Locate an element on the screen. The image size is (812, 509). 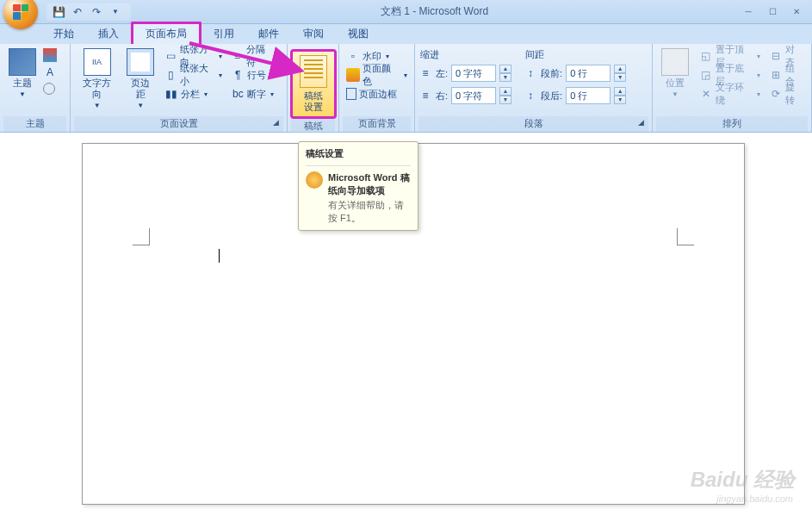
title-bar: 💾 ↶ ↷ ▼ 文档 1 - Microsoft Word ─ ☐ ✕ is located at coordinates (406, 12).